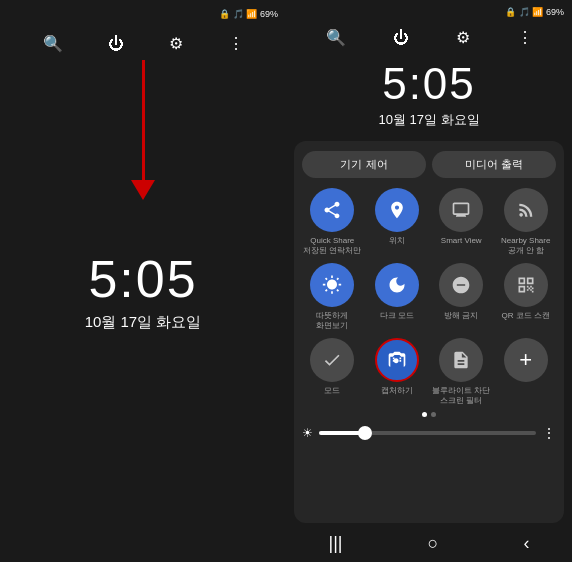 Image resolution: width=572 pixels, height=562 pixels. I want to click on tile-smart-view: Smart View, so click(462, 222).